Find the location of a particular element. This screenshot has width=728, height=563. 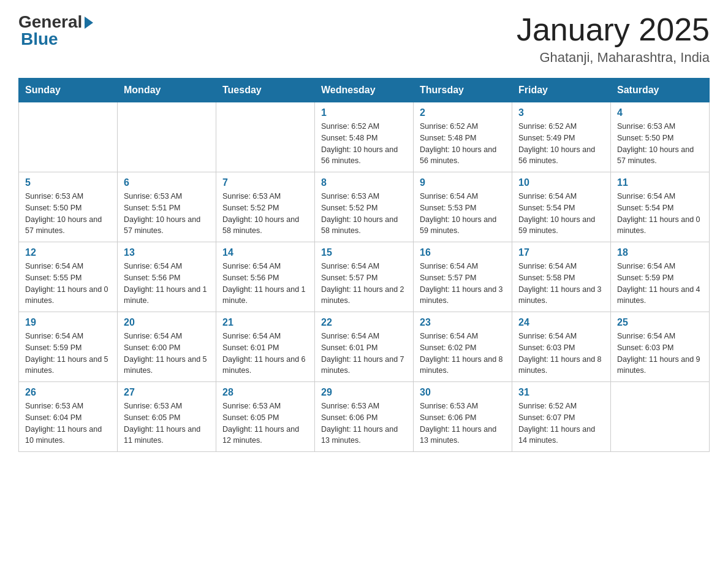

day-info: Sunrise: 6:54 AM Sunset: 6:02 PM Dayligh… is located at coordinates (463, 353).